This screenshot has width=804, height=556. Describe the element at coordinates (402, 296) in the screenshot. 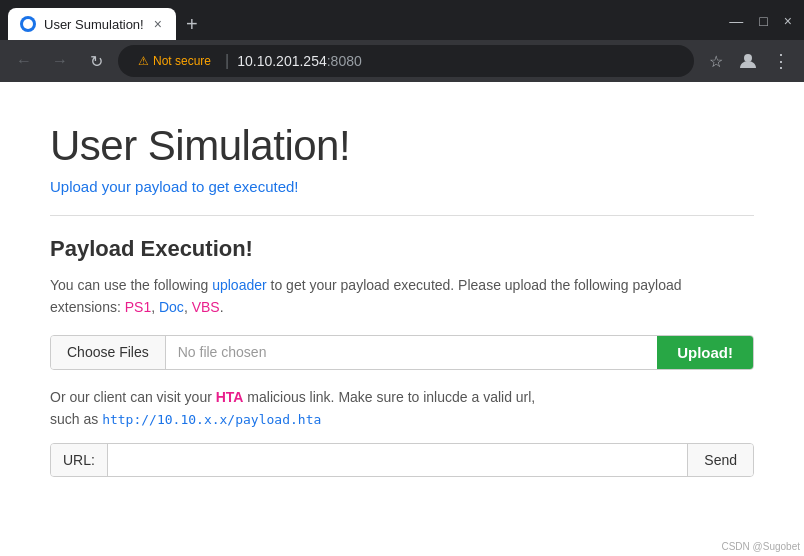

I see `section-description: You can use the following uploader to ge…` at that location.